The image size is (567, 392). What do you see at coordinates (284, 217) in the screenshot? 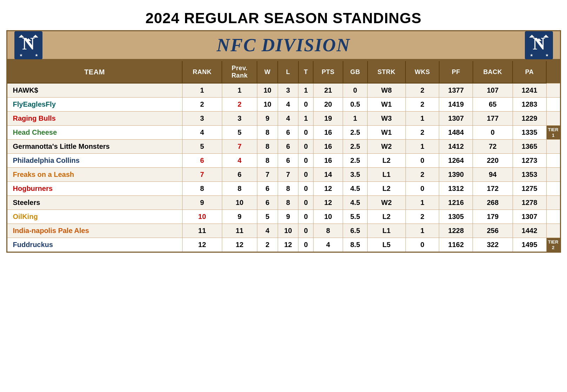
I see `table-row: OilKing109590105.5L2213051791307` at bounding box center [284, 217].